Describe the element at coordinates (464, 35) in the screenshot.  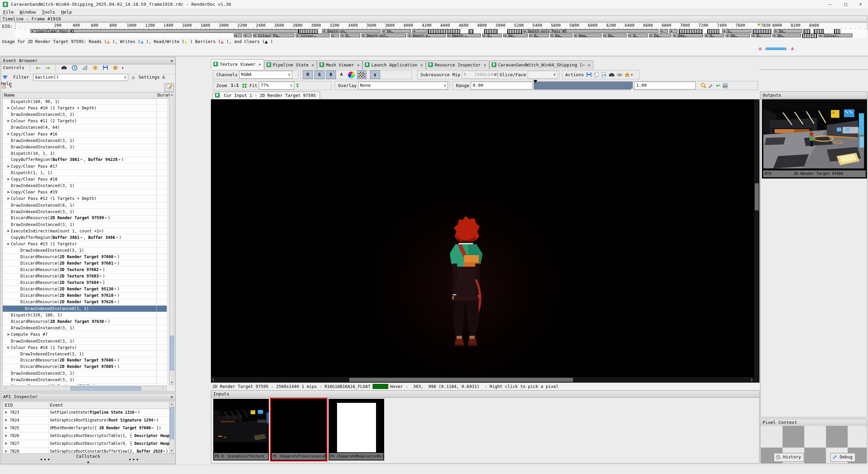
I see `timeline-pass-block: + Depth-…` at that location.